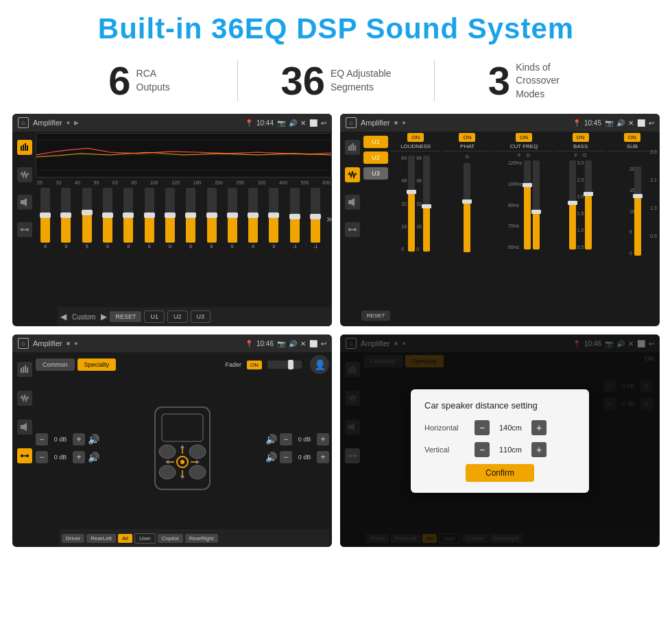  What do you see at coordinates (411, 204) in the screenshot?
I see `loudness-slider` at bounding box center [411, 204].